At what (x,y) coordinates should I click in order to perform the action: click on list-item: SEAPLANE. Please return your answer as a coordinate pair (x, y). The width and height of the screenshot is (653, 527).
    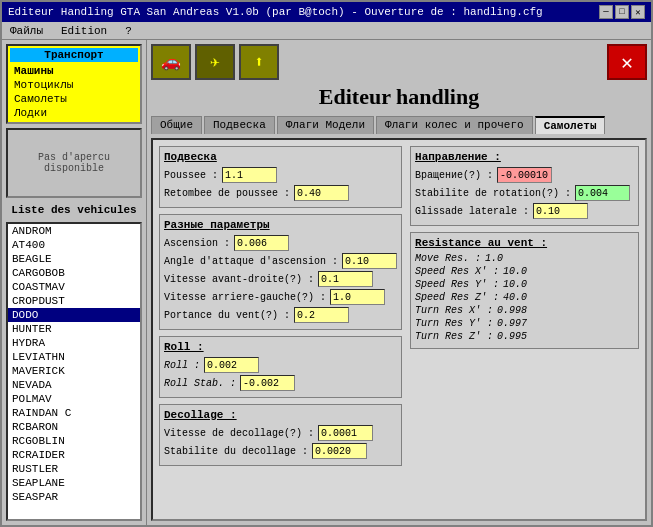
    Looking at the image, I should click on (74, 483).